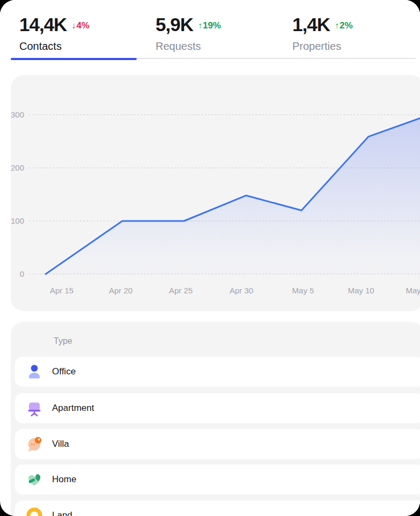  Describe the element at coordinates (360, 291) in the screenshot. I see `svg-text: May 10` at that location.